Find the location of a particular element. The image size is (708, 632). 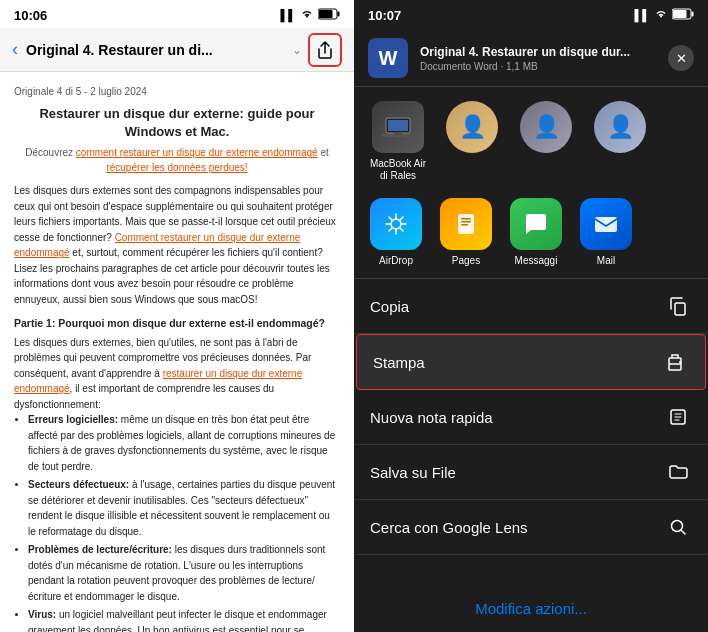

action-stampa: Stampa is located at coordinates (531, 362).